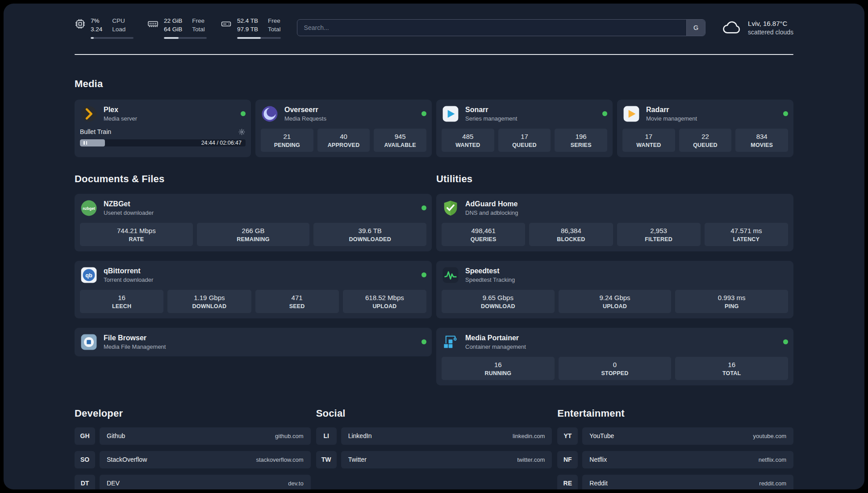  What do you see at coordinates (247, 29) in the screenshot?
I see `disk-total: 97.9 TB` at bounding box center [247, 29].